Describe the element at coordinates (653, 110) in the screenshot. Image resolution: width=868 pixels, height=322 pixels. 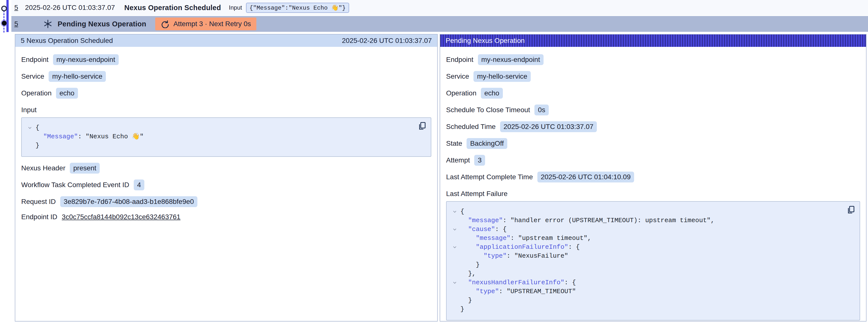
I see `field-schedule-to-close-timeout: Schedule To Close Timeout 0s` at that location.